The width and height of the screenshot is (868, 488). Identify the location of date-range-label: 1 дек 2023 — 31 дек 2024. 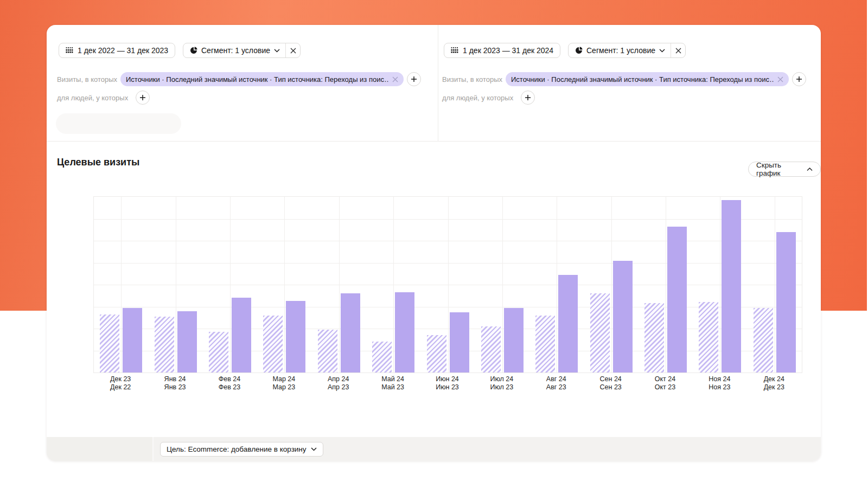
(508, 50).